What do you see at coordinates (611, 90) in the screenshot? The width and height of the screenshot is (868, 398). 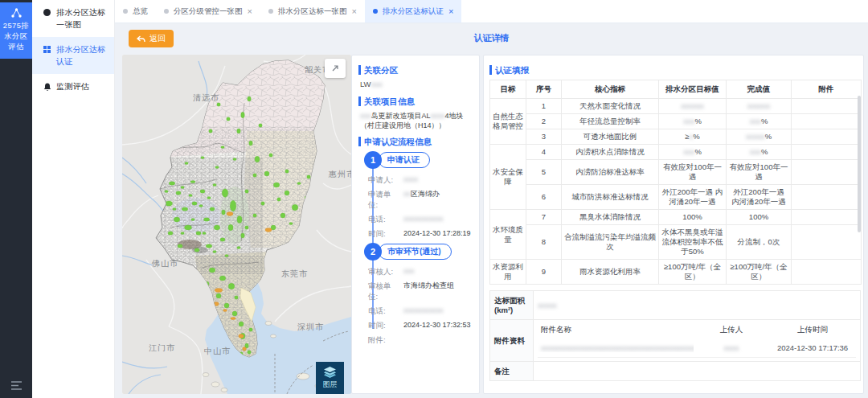 I see `column-header: 核心指标` at bounding box center [611, 90].